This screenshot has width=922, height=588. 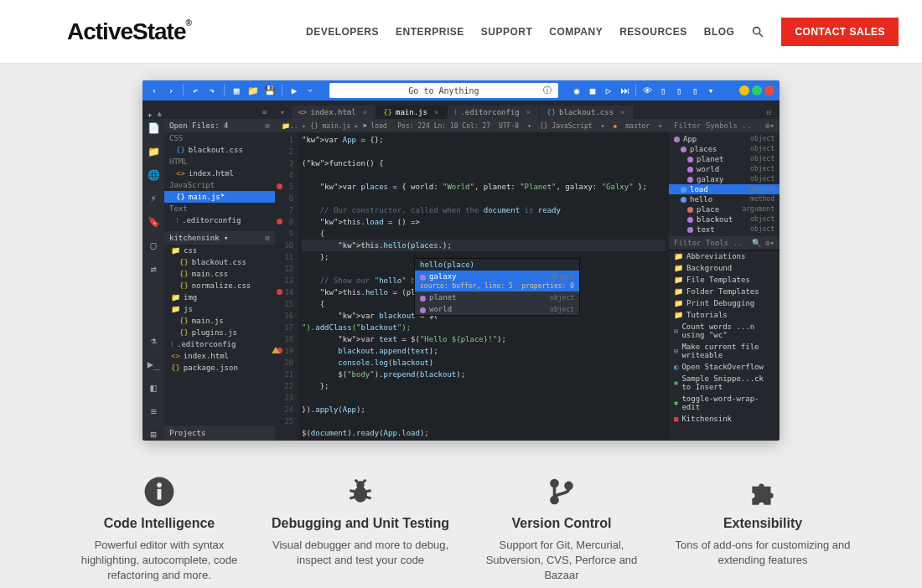 I want to click on tree-item: {}plugins.js, so click(x=220, y=333).